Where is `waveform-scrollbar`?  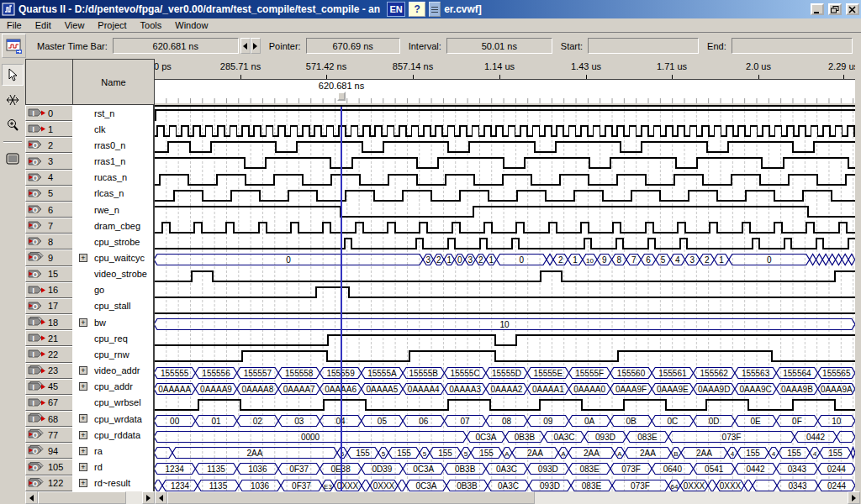 waveform-scrollbar is located at coordinates (508, 497).